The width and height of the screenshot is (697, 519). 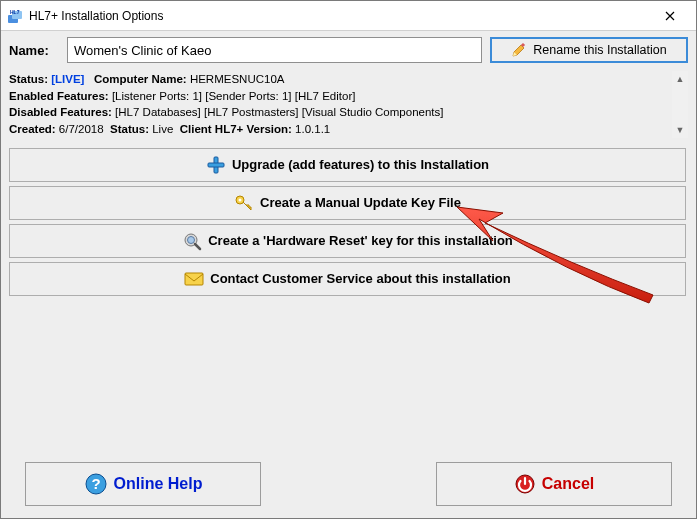 I want to click on create-manual-key-button: Create a Manual Update Key File, so click(x=348, y=203).